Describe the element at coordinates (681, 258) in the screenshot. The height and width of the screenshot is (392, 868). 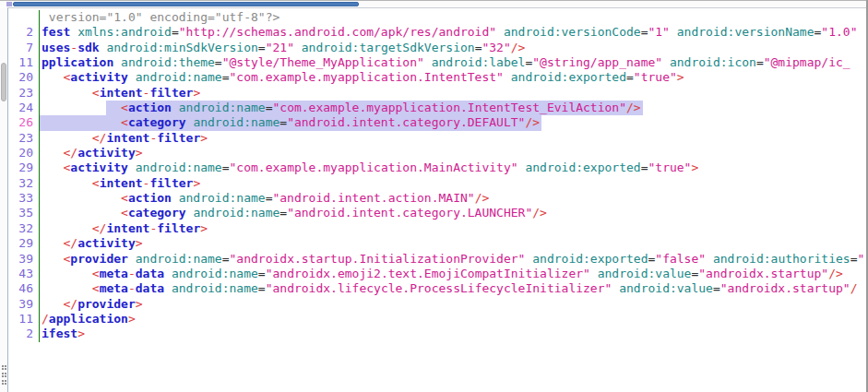
I see `token: "false"` at that location.